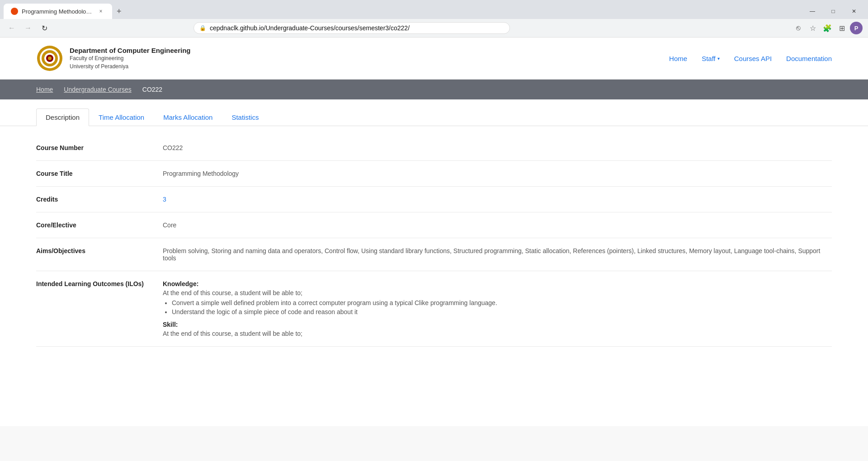 The width and height of the screenshot is (868, 461). What do you see at coordinates (99, 174) in the screenshot?
I see `course-title-label: Course Title` at bounding box center [99, 174].